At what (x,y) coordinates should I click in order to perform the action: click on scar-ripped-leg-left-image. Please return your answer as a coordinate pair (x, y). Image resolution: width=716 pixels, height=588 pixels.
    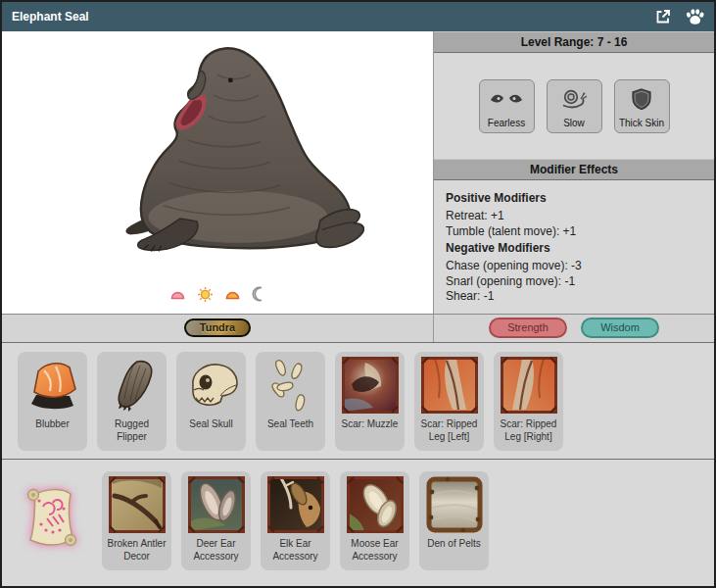
    Looking at the image, I should click on (450, 386).